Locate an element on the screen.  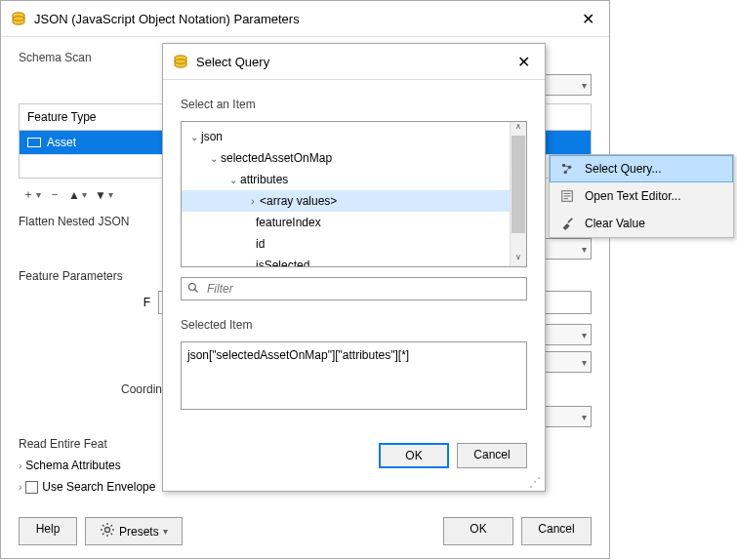
sq-cancel-button: Cancel is located at coordinates (492, 456).